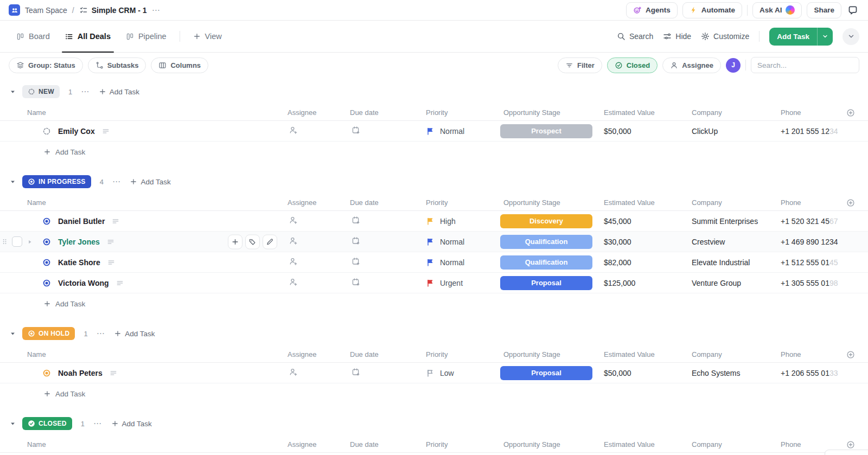 The height and width of the screenshot is (455, 868). I want to click on user-avatar: J, so click(733, 65).